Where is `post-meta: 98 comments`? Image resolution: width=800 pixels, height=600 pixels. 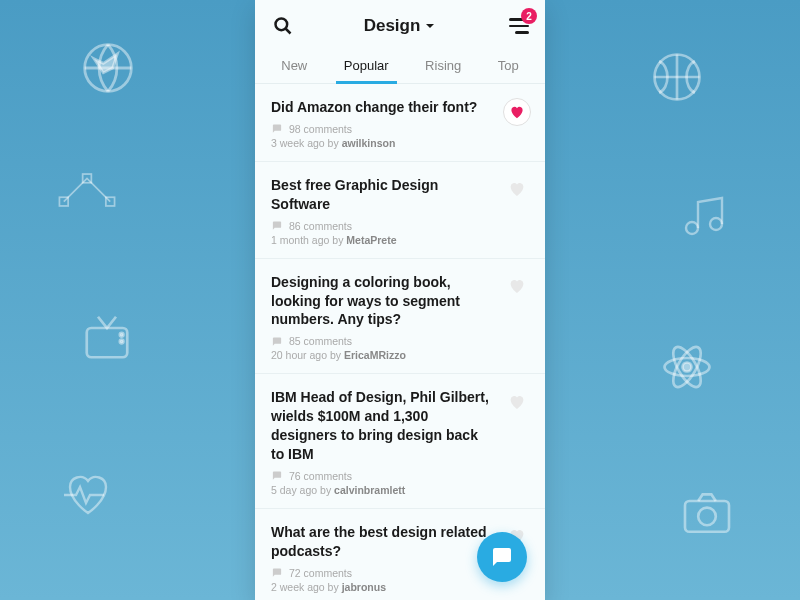 post-meta: 98 comments is located at coordinates (400, 129).